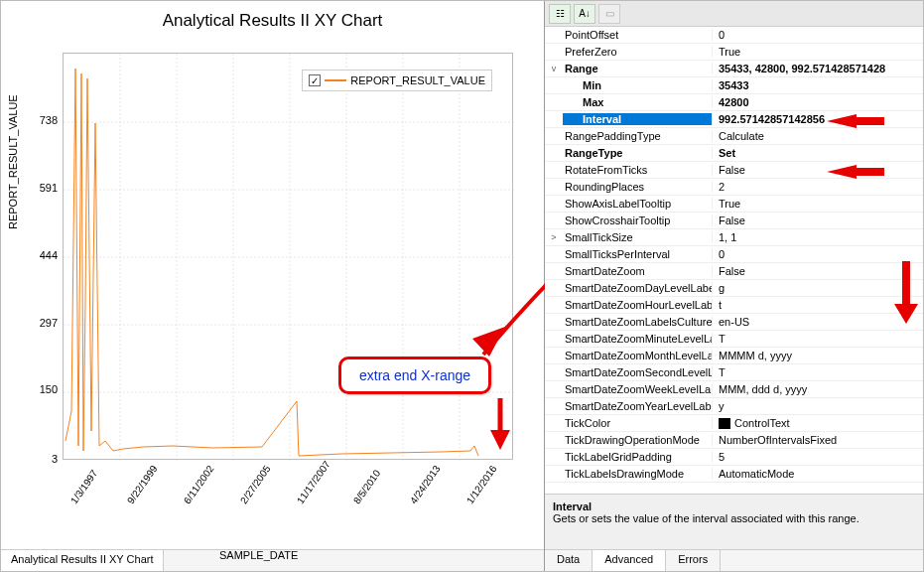  Describe the element at coordinates (734, 52) in the screenshot. I see `pg-row-preferzero: PreferZeroTrue` at that location.